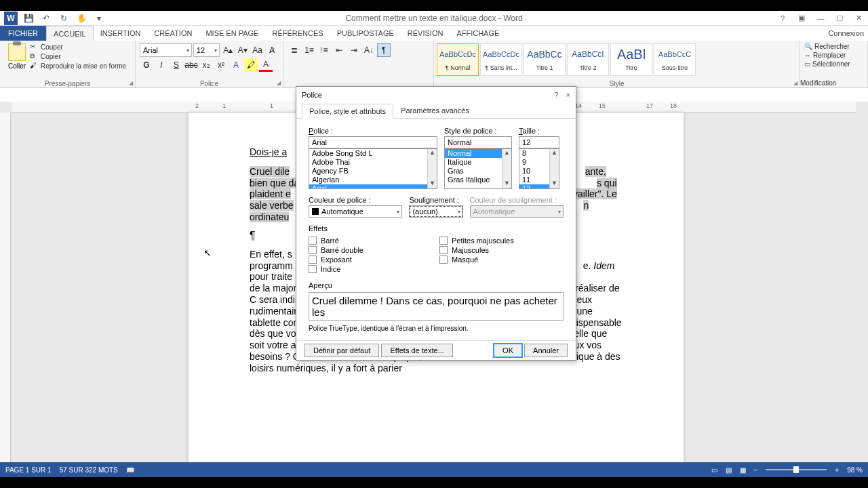 The width and height of the screenshot is (868, 488). What do you see at coordinates (436, 228) in the screenshot?
I see `effects-label: Effets` at bounding box center [436, 228].